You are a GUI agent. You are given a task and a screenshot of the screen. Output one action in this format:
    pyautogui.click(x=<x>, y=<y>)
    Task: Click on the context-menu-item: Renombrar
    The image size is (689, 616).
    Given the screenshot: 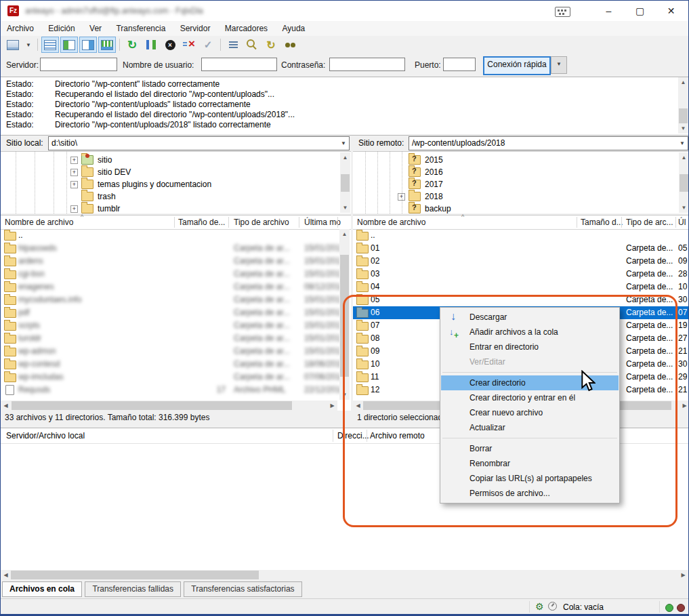 What is the action you would take?
    pyautogui.click(x=530, y=464)
    